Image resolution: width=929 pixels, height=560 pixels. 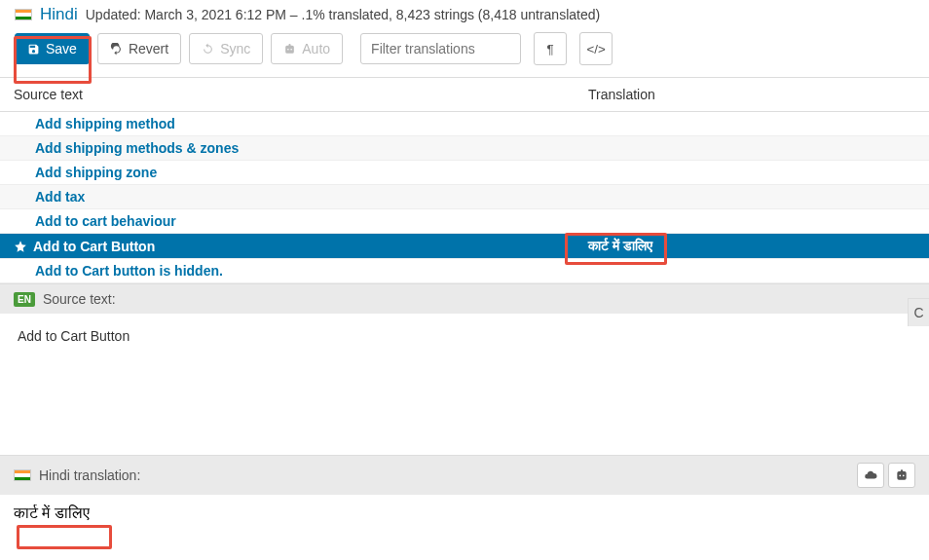 I want to click on auto-button: Auto, so click(x=307, y=49).